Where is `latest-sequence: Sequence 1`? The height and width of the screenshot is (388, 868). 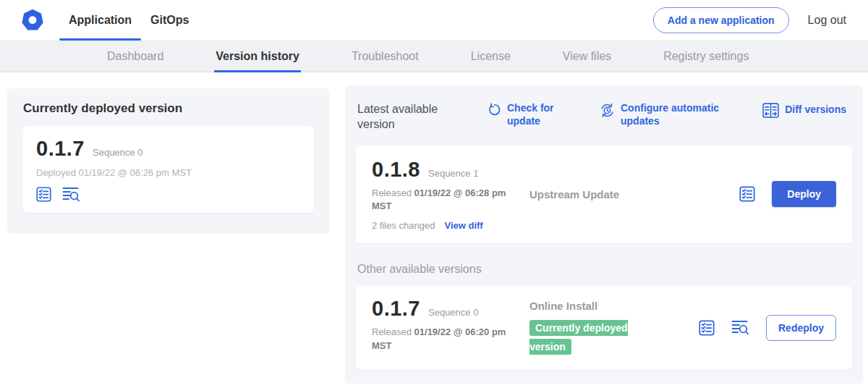 latest-sequence: Sequence 1 is located at coordinates (453, 174).